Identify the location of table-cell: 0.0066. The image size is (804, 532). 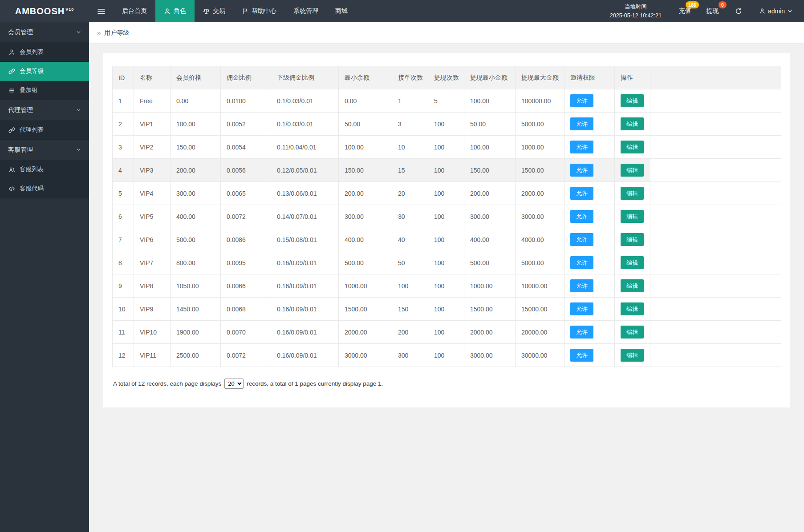
(246, 286).